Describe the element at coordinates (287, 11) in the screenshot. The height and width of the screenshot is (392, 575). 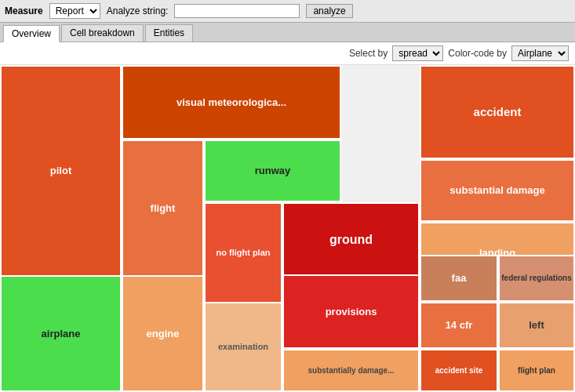
I see `top-bar: Measure Report Analyze string: analyze` at that location.